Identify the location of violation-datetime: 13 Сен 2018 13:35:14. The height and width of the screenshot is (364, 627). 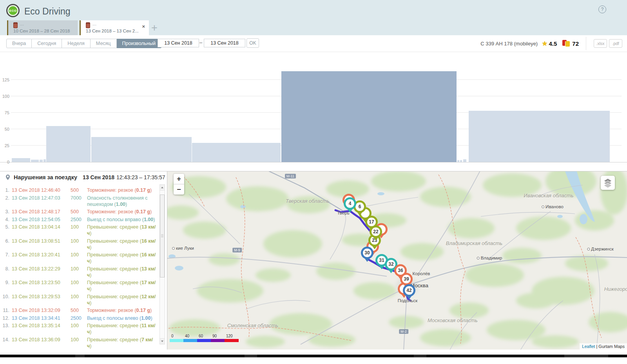
(41, 326).